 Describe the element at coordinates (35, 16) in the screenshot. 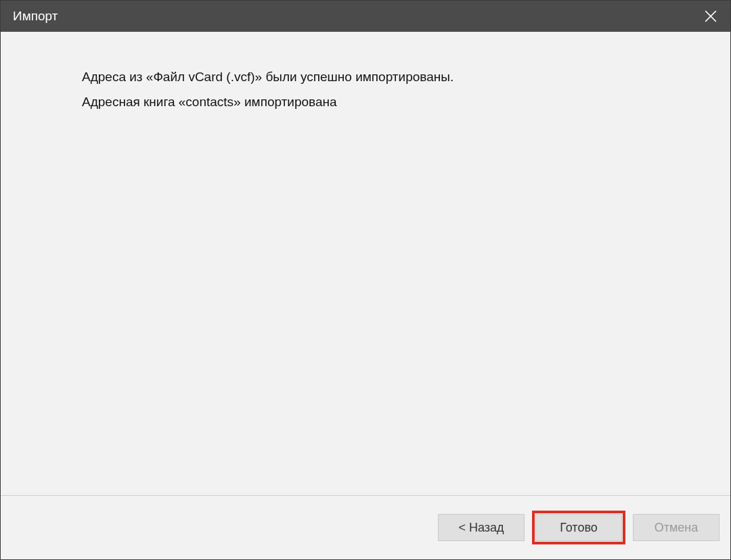

I see `window-title: Импорт` at that location.